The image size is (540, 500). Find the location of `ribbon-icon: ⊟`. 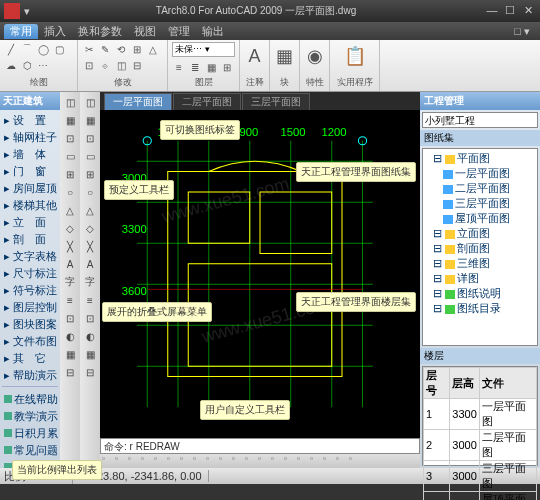

ribbon-icon: ⊟ is located at coordinates (137, 65).